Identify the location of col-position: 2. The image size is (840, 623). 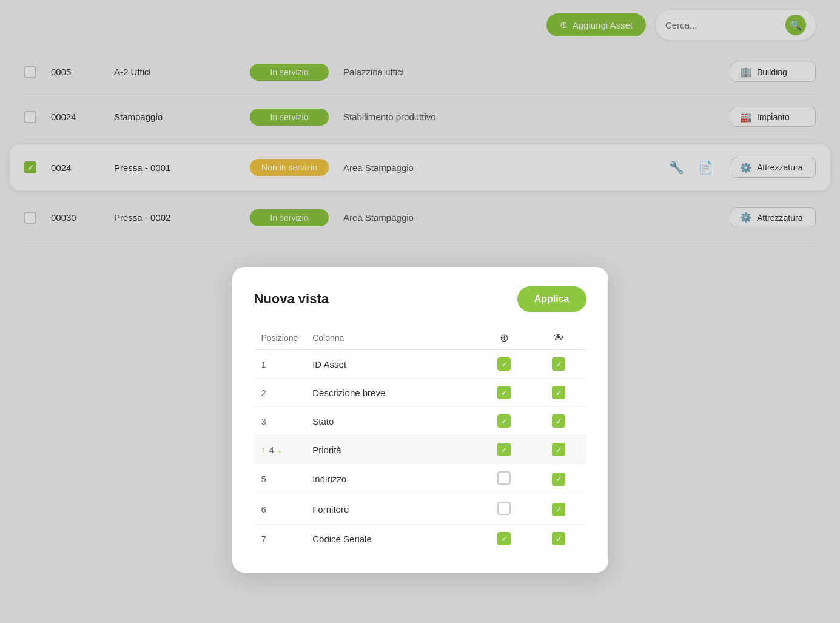
(280, 393).